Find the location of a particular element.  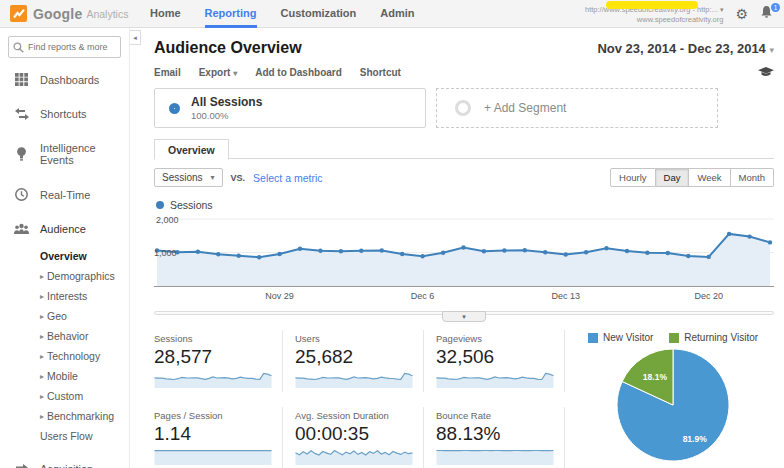

granularity-day: Day is located at coordinates (673, 178).